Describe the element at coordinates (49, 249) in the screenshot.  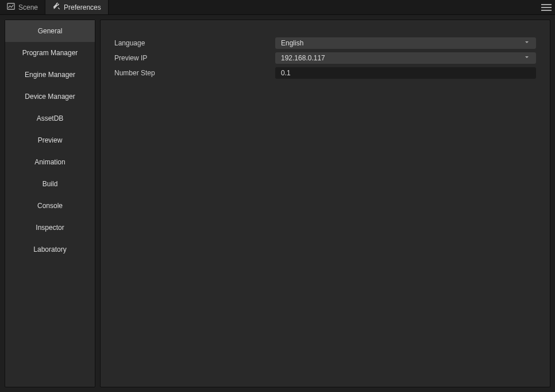
I see `sidebar-item-label: Laboratory` at that location.